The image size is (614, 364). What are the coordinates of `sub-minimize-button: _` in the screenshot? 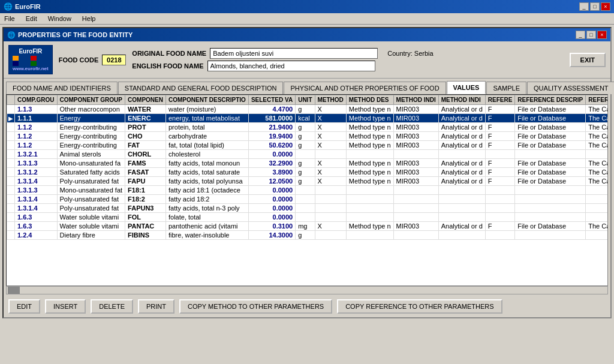 It's located at (580, 35).